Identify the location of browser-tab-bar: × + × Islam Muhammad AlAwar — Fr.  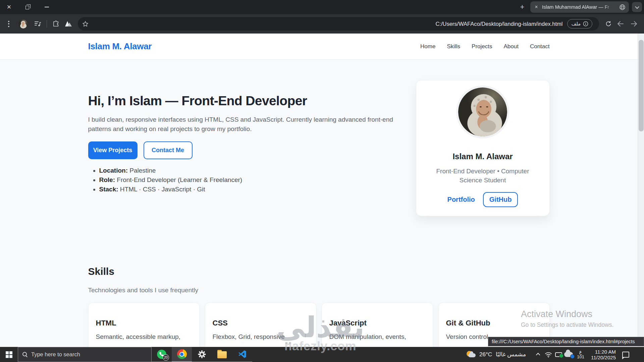
(322, 7).